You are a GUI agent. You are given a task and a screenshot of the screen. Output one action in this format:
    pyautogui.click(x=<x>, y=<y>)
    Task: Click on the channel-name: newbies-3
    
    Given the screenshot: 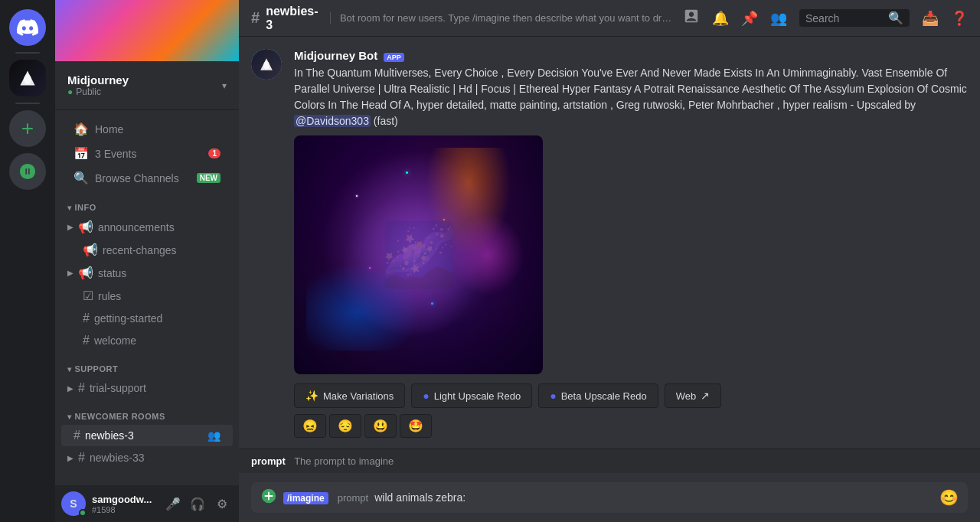 What is the action you would take?
    pyautogui.click(x=109, y=436)
    